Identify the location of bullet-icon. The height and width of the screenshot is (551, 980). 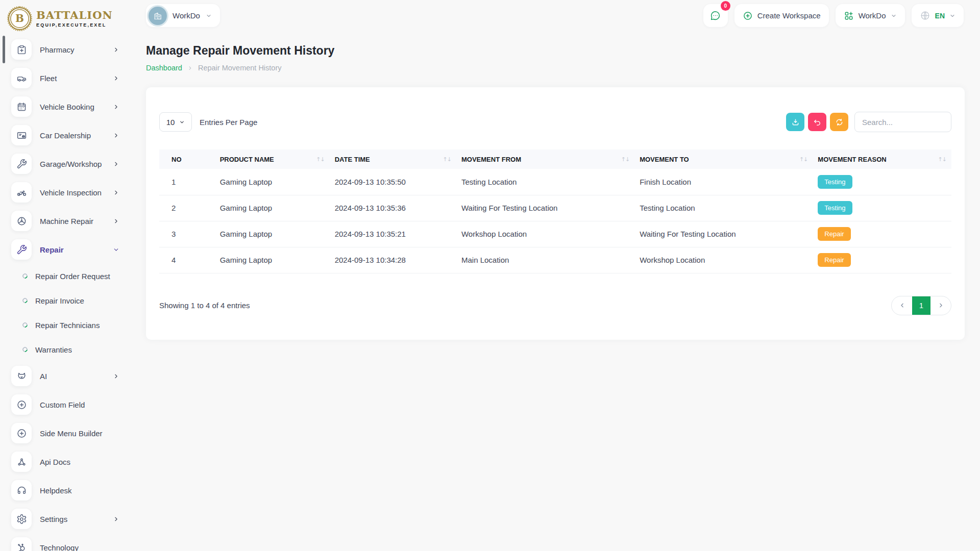
(25, 325).